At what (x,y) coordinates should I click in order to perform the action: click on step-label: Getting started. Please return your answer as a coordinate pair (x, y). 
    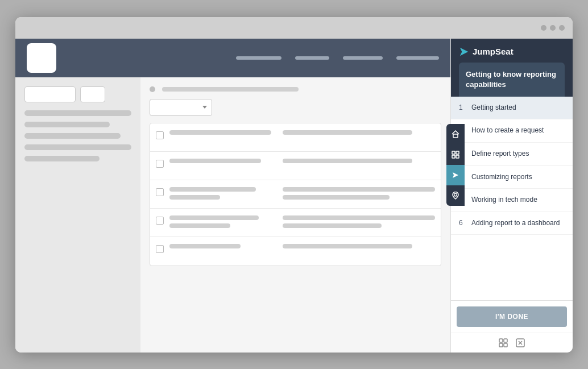
    Looking at the image, I should click on (494, 108).